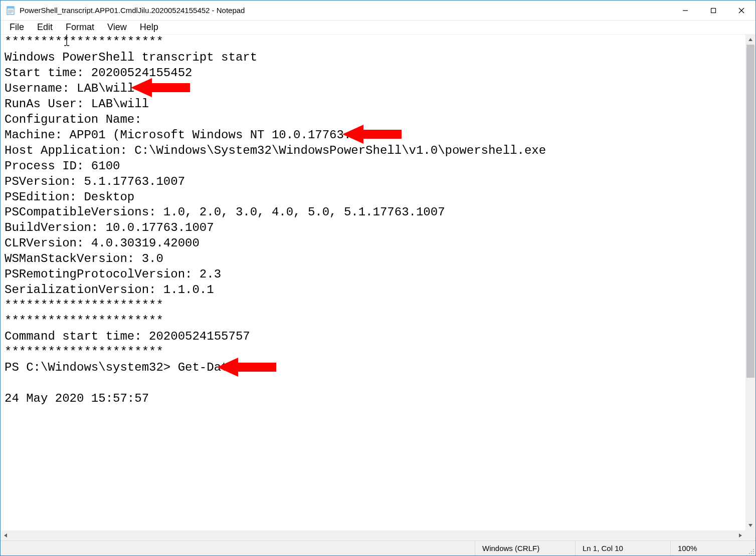 The width and height of the screenshot is (756, 556). I want to click on hscroll-track, so click(373, 535).